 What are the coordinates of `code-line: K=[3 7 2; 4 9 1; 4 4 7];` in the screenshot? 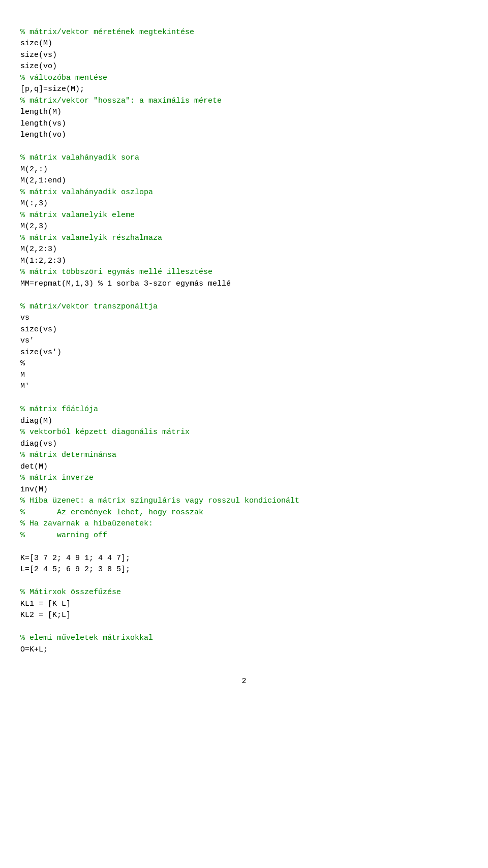 It's located at (244, 559).